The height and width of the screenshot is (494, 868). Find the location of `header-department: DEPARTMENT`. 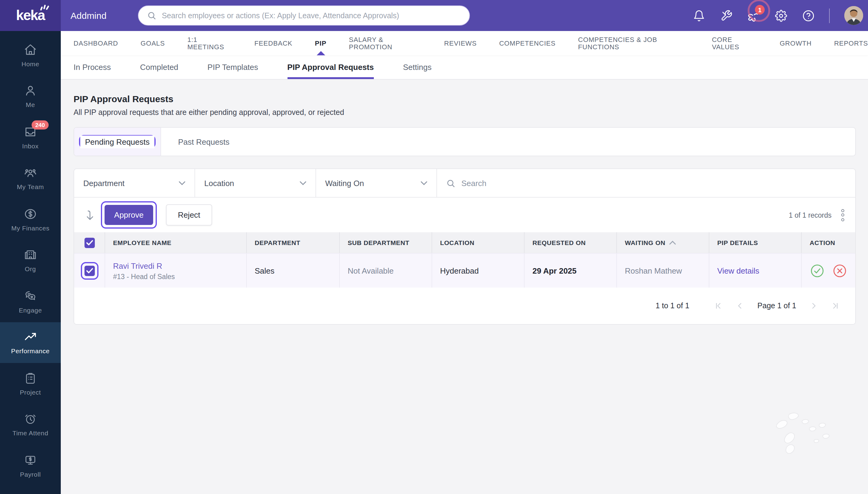

header-department: DEPARTMENT is located at coordinates (293, 243).